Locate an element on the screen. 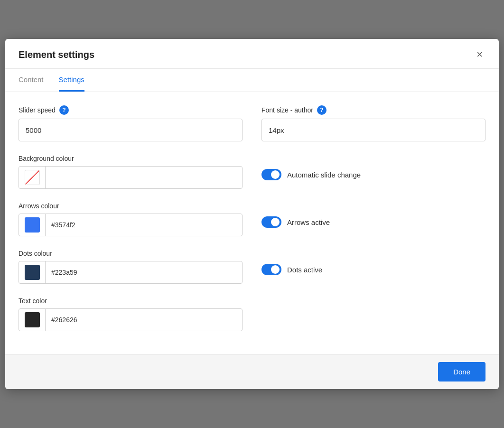  row-text-color: Text color is located at coordinates (252, 314).